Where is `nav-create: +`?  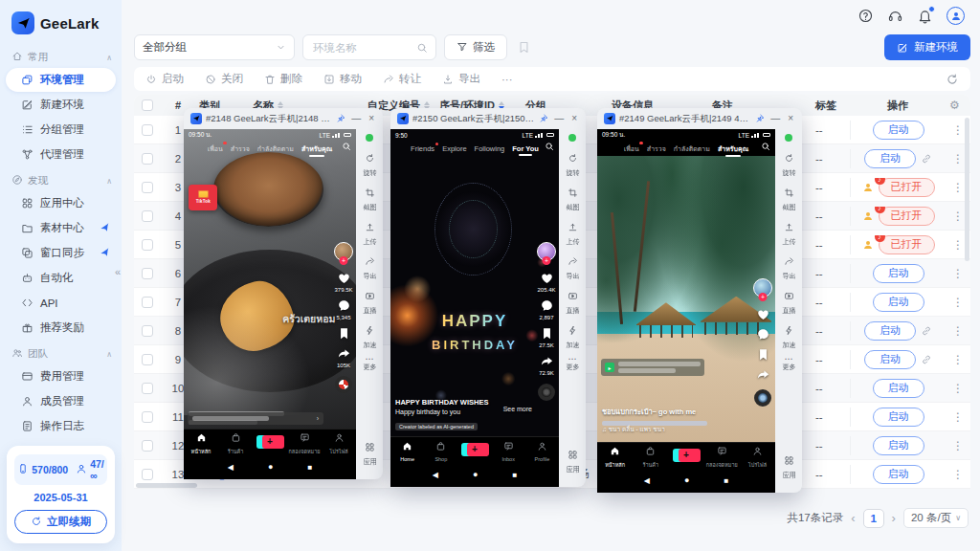 nav-create: + is located at coordinates (475, 450).